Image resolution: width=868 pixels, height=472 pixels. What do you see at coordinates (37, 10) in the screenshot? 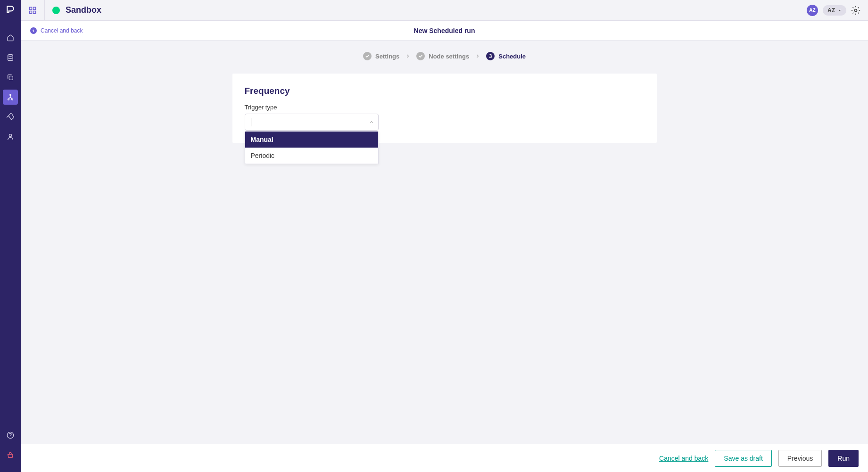
I see `apps-menu-icon` at bounding box center [37, 10].